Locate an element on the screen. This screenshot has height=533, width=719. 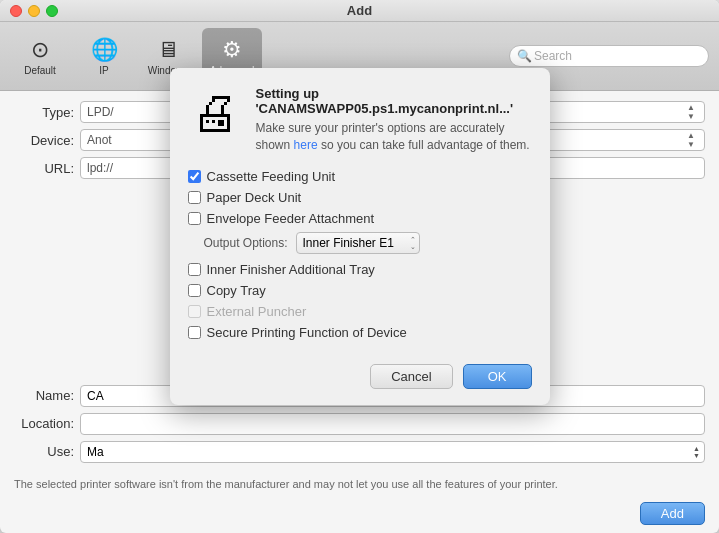
checkbox-inner-tray-input is located at coordinates (194, 270).